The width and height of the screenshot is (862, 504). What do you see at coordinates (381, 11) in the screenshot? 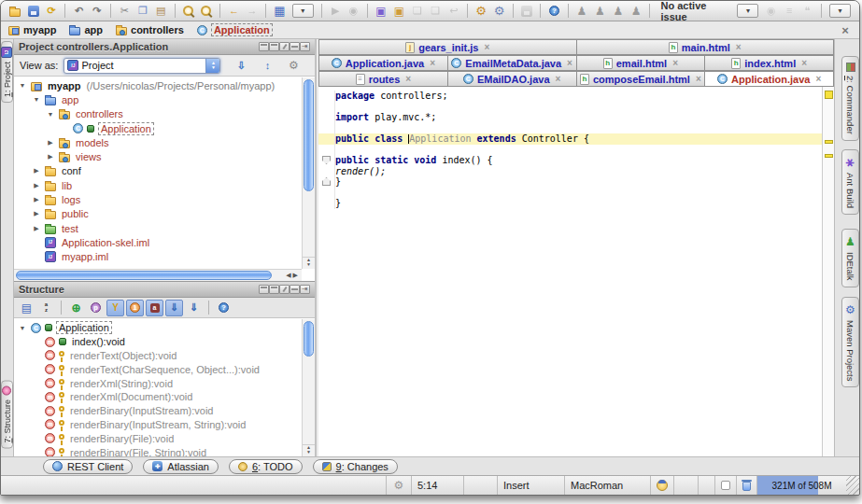
I see `module-settings-button` at bounding box center [381, 11].